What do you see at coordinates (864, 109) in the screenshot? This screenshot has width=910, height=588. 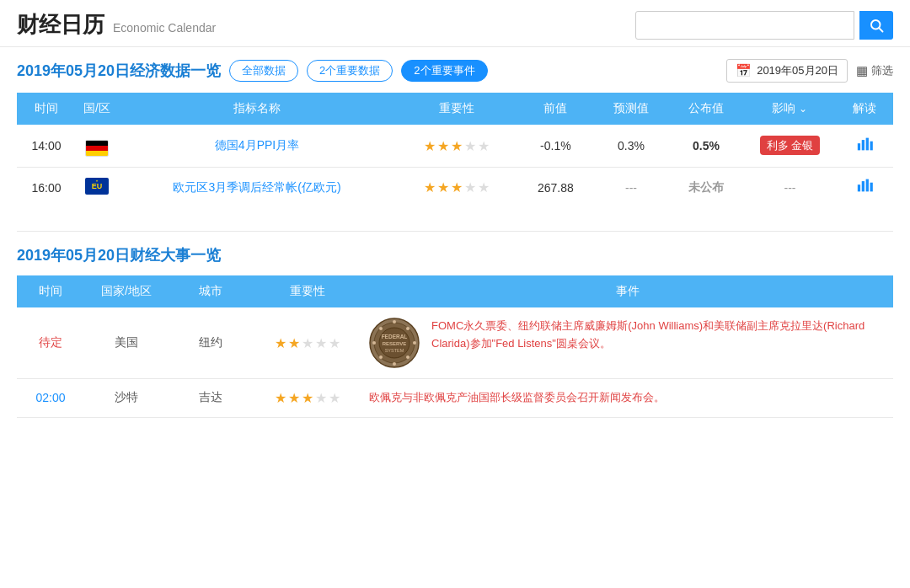 I see `col-analysis: 解读` at bounding box center [864, 109].